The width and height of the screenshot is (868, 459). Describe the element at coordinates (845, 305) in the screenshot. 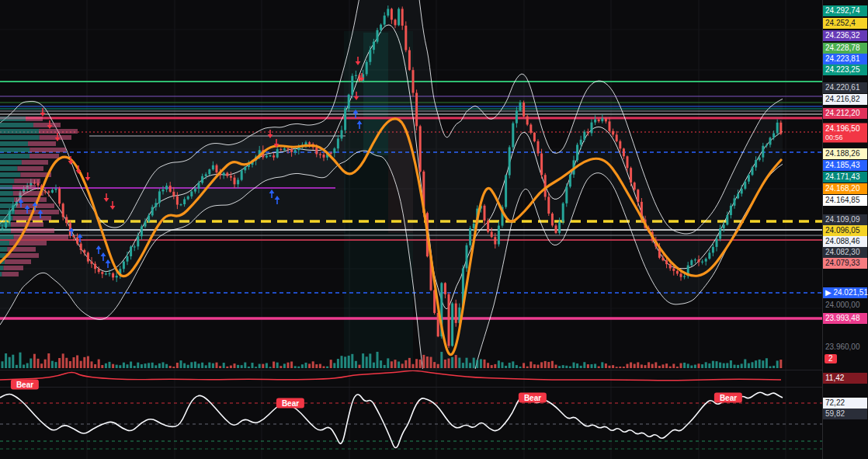

I see `price-axis-label: 24.000,00` at that location.